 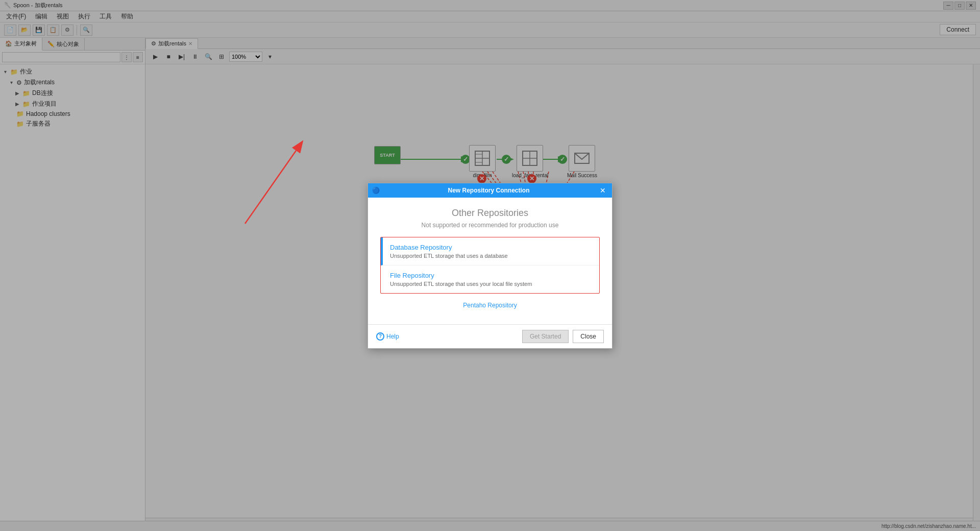 I want to click on close-button: Close, so click(x=588, y=336).